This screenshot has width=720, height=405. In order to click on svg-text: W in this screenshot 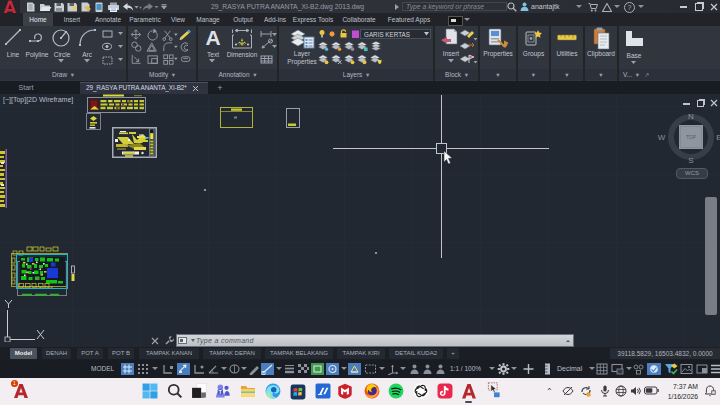, I will do `click(662, 138)`.